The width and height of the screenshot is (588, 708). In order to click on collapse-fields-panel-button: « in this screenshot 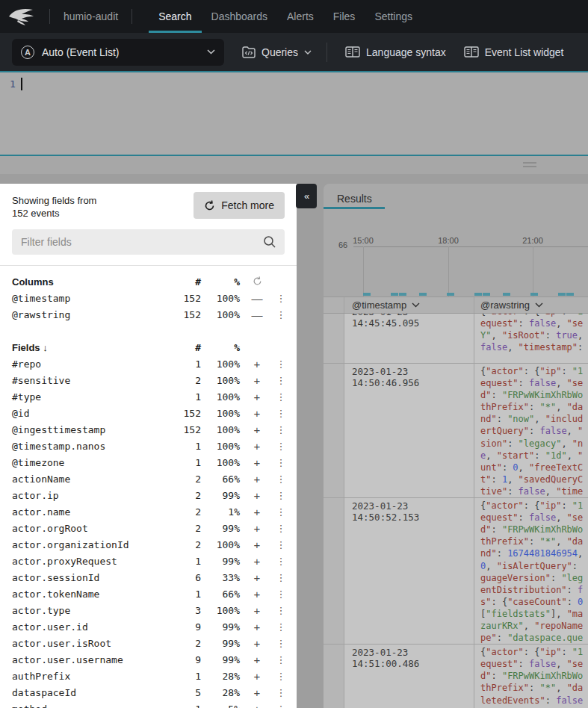, I will do `click(306, 196)`.